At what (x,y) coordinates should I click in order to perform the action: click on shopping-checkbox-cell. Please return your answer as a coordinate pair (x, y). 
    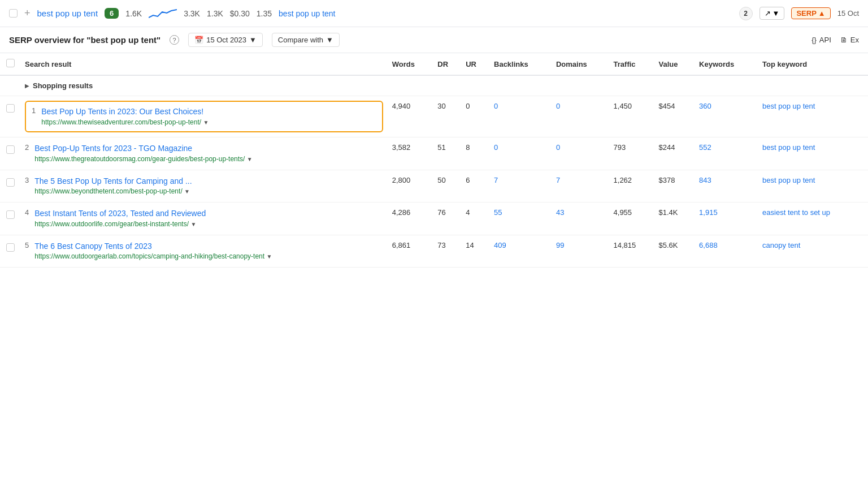
    Looking at the image, I should click on (10, 86).